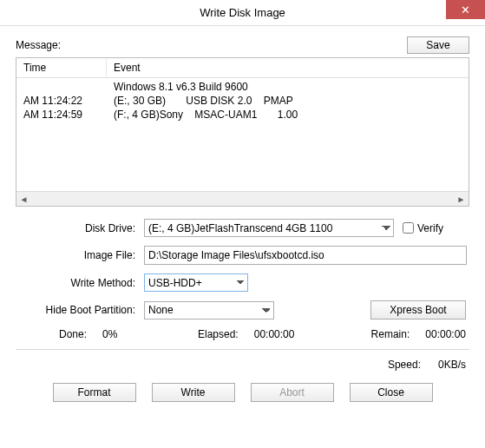 The width and height of the screenshot is (485, 448). What do you see at coordinates (209, 311) in the screenshot?
I see `hide-boot-select: None` at bounding box center [209, 311].